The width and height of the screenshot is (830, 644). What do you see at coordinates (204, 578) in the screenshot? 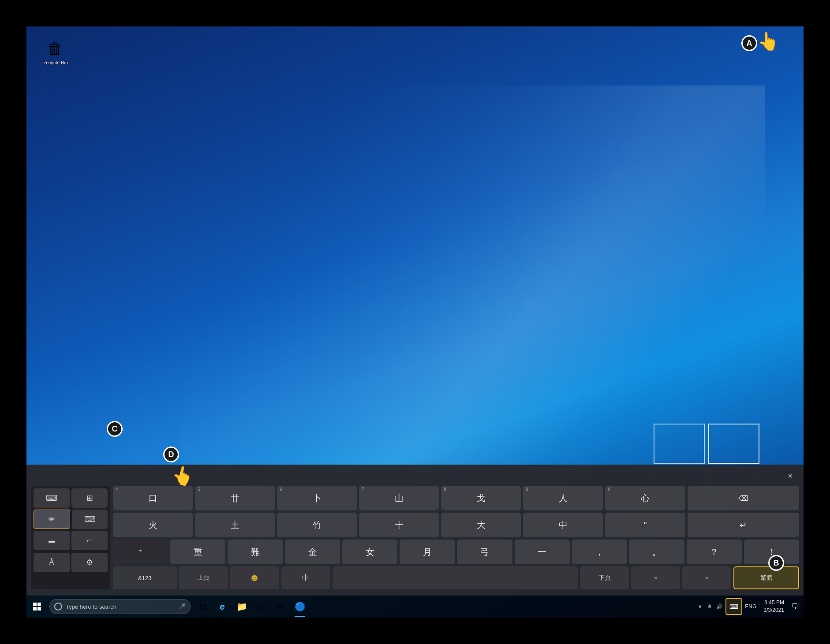
I see `key-page-up: 上頁` at bounding box center [204, 578].